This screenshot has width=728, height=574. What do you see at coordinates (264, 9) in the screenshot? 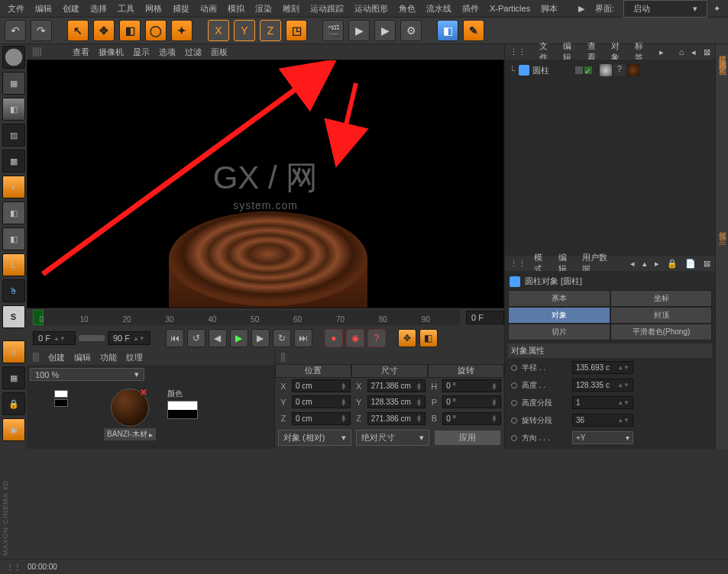
I see `menu-render: 渲染` at bounding box center [264, 9].